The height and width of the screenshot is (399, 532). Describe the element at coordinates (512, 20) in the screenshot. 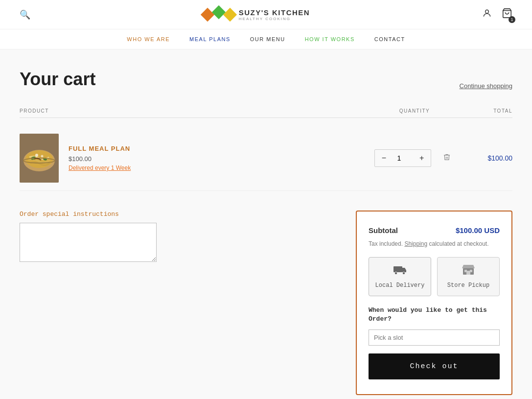

I see `cart-count: 1` at that location.